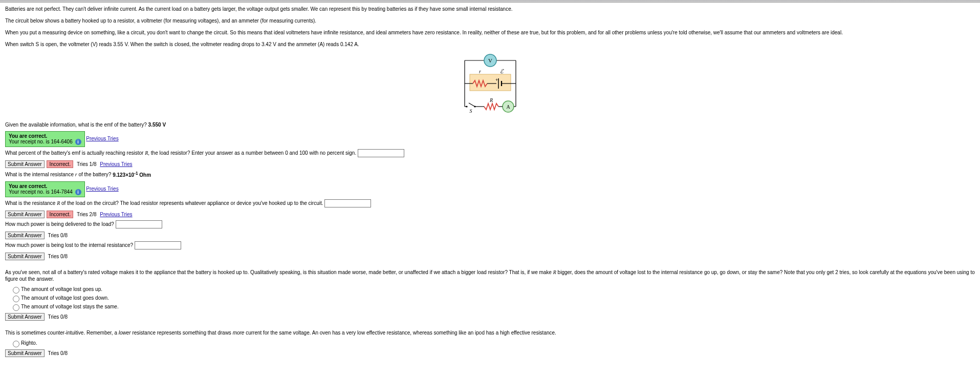 The height and width of the screenshot is (375, 980). What do you see at coordinates (490, 245) in the screenshot?
I see `q6-prompt-row: How much power is being lost to the inte…` at bounding box center [490, 245].